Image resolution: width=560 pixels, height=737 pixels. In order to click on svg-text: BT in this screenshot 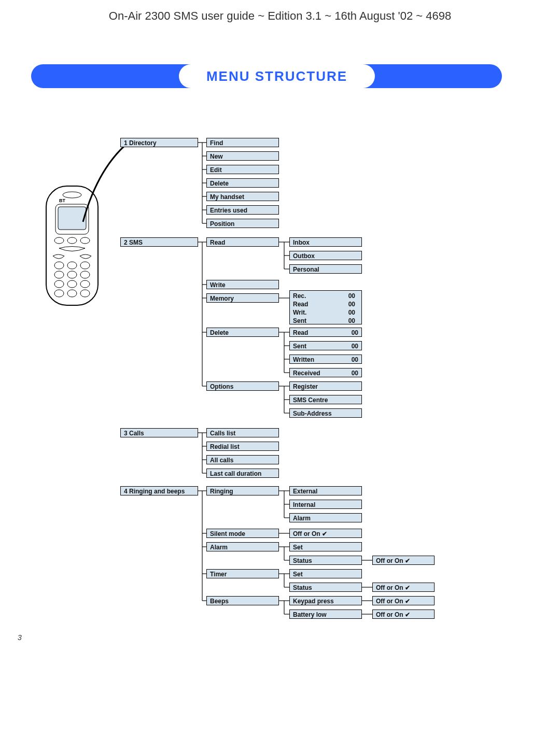, I will do `click(62, 201)`.